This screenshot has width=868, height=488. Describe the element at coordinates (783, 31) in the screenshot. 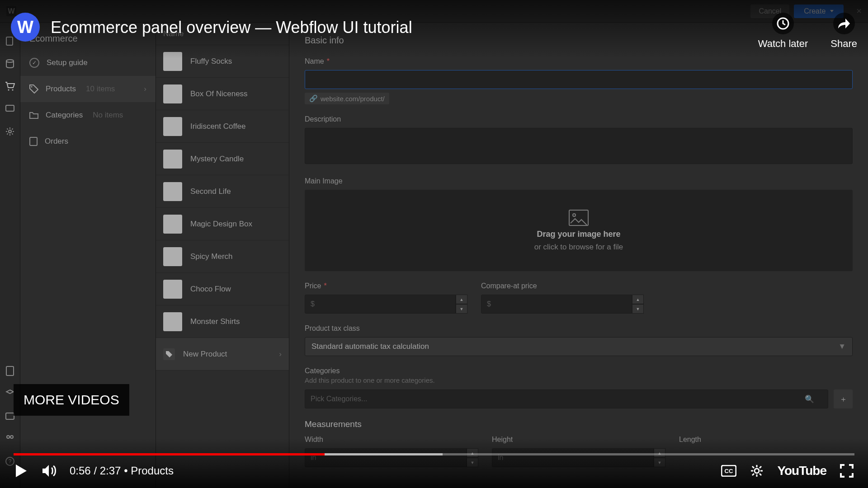

I see `watch-later-button: Watch later` at that location.